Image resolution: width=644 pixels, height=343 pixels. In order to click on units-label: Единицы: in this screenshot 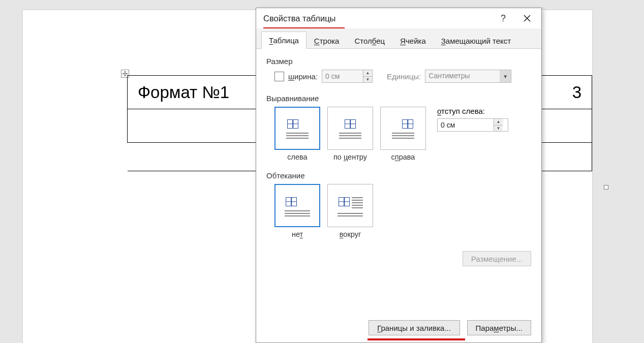, I will do `click(404, 76)`.